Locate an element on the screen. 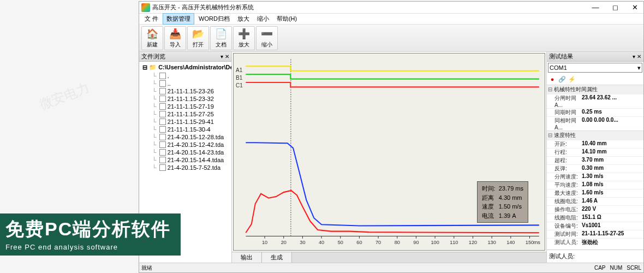  flash-icon: ⚡ is located at coordinates (572, 79).